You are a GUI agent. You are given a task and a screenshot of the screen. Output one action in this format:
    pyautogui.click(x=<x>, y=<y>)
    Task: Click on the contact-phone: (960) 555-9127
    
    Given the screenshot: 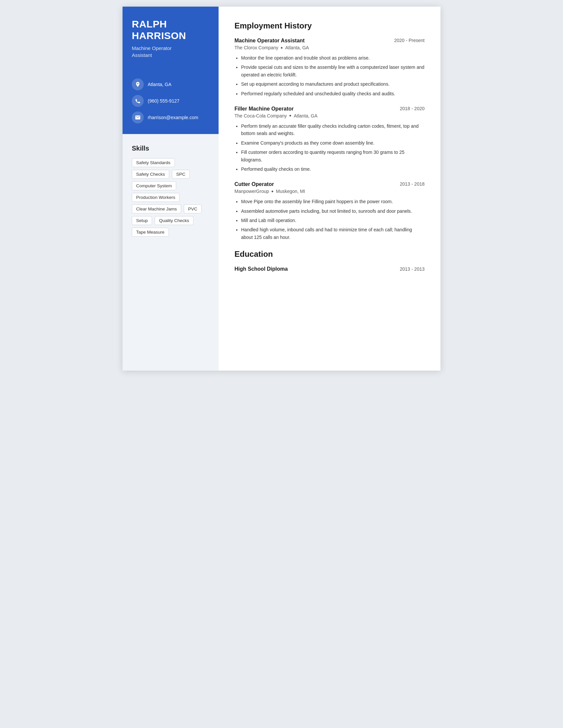 What is the action you would take?
    pyautogui.click(x=171, y=101)
    